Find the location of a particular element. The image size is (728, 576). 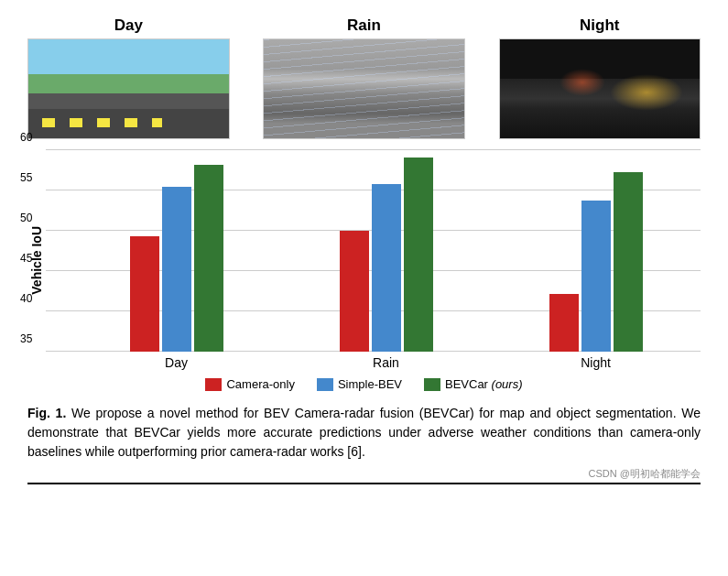

legend-item-bevcar: BEVCar (ours) is located at coordinates (473, 385).